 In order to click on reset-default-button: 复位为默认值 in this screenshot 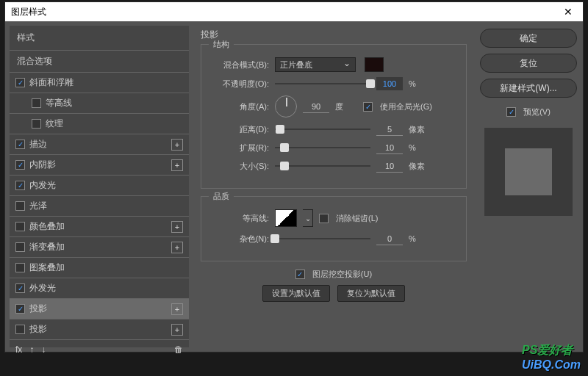, I will do `click(371, 294)`.